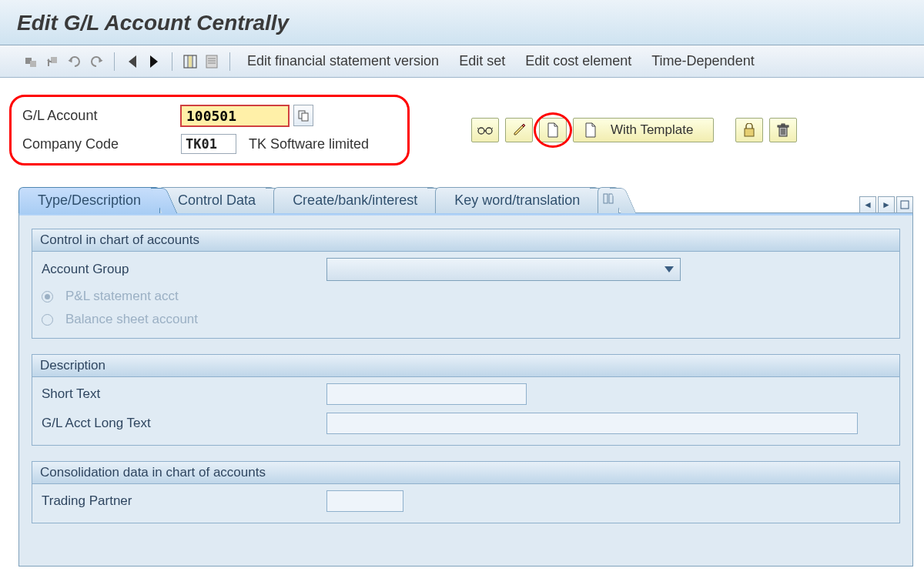 This screenshot has width=924, height=585. I want to click on tab-control-data: Control Data, so click(217, 200).